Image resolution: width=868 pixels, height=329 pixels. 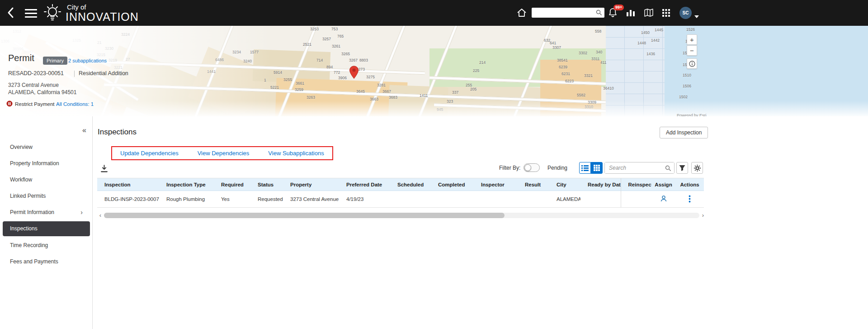 I want to click on search-icon, so click(x=599, y=13).